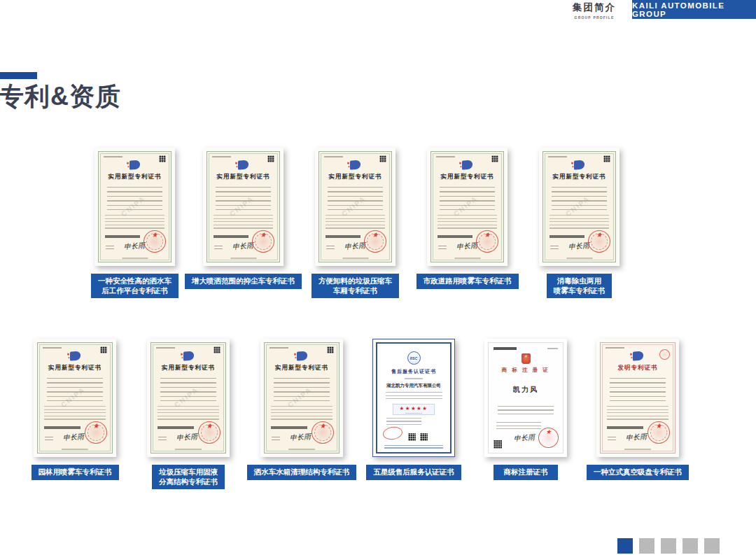 Image resolution: width=756 pixels, height=555 pixels. Describe the element at coordinates (414, 372) in the screenshot. I see `certificate-title: 售后服务认证证书` at that location.